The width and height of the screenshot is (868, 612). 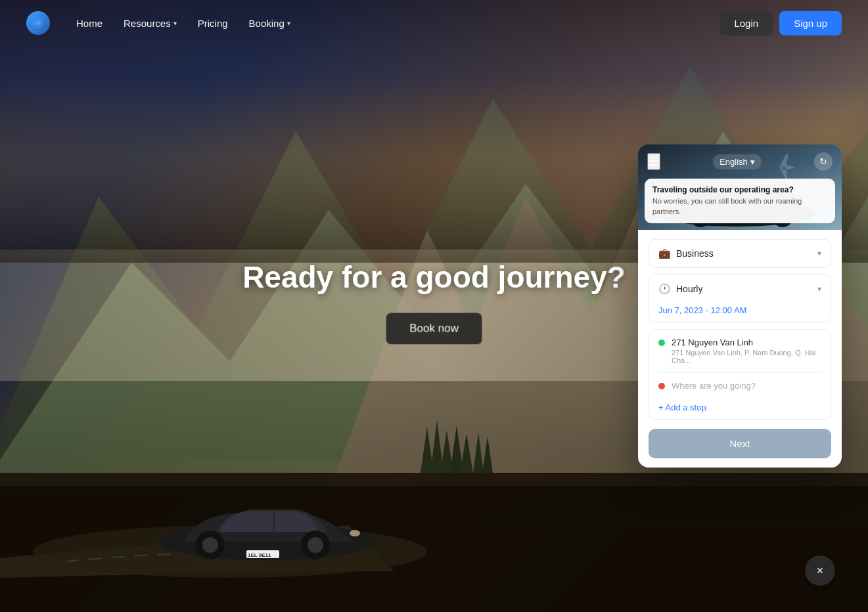 I want to click on language-label: English, so click(x=733, y=162).